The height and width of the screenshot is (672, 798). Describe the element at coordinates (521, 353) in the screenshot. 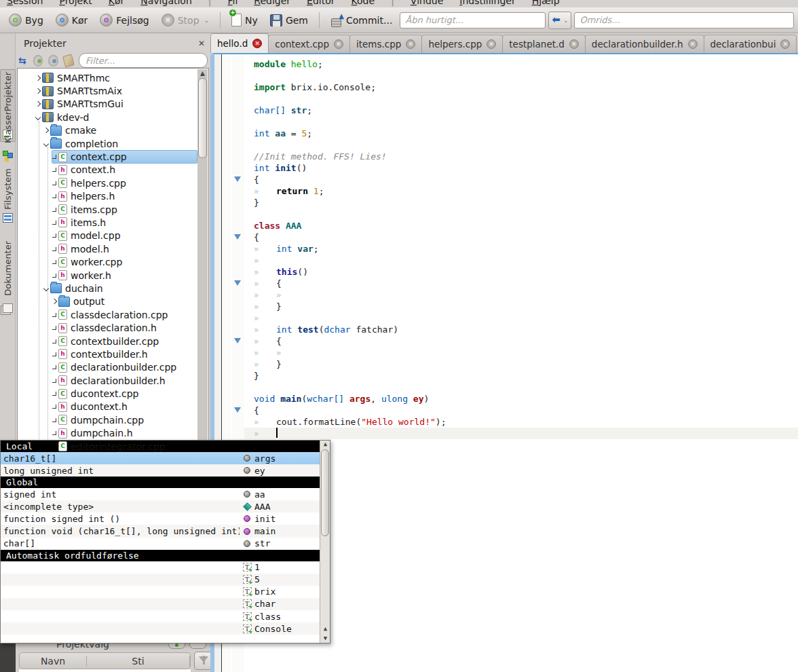

I see `code-line-26: »»` at that location.